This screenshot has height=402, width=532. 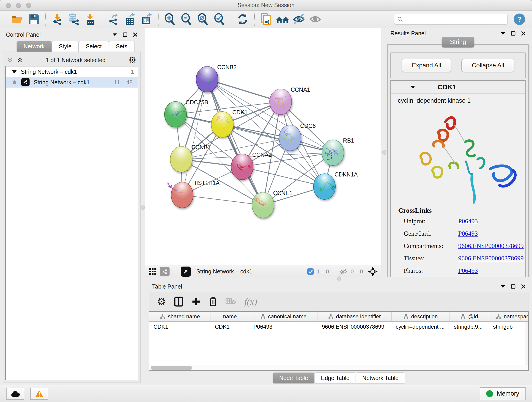 I want to click on node-CCNA2: CCNA2, so click(x=252, y=166).